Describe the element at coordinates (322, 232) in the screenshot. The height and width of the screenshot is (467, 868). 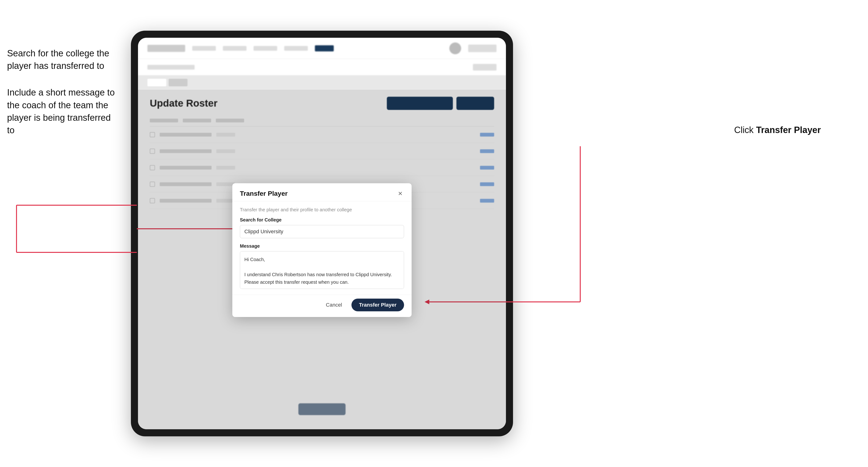
I see `college-search-input` at that location.